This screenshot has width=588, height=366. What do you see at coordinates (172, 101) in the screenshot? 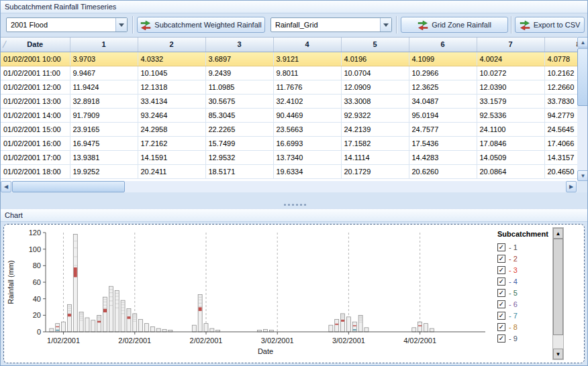
I see `table-cell: 33.4134` at bounding box center [172, 101].